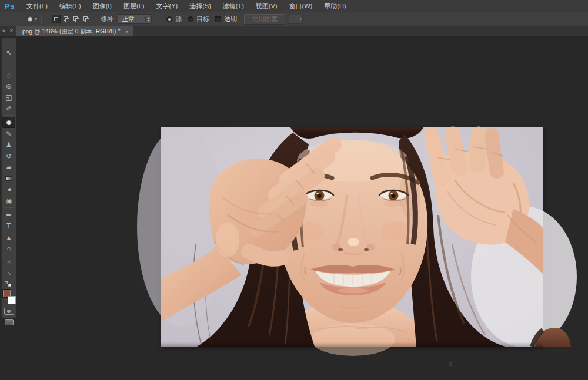  What do you see at coordinates (9, 108) in the screenshot?
I see `eyedropper-tool: ✐` at bounding box center [9, 108].